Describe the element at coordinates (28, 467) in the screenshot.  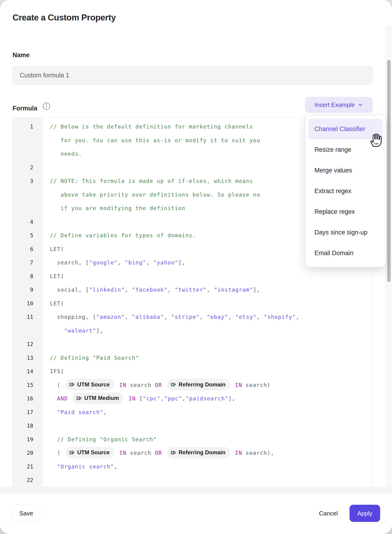
I see `line-number: 21` at that location.